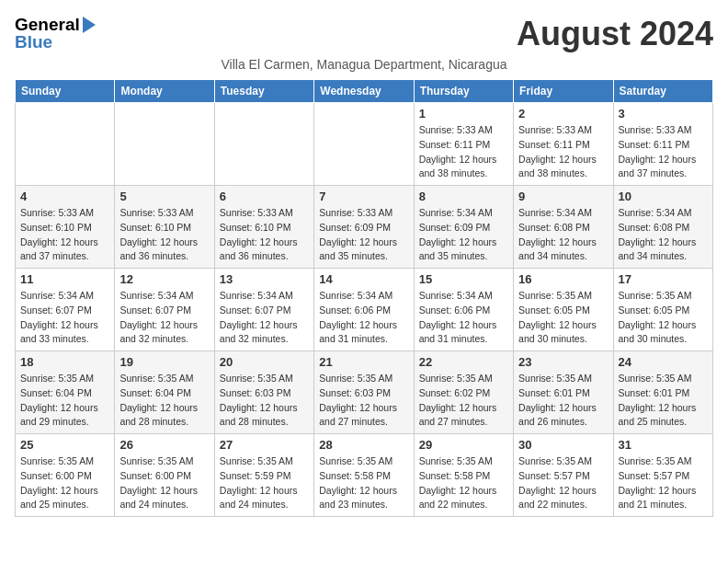 The height and width of the screenshot is (563, 728). I want to click on day-number-14: 14, so click(364, 280).